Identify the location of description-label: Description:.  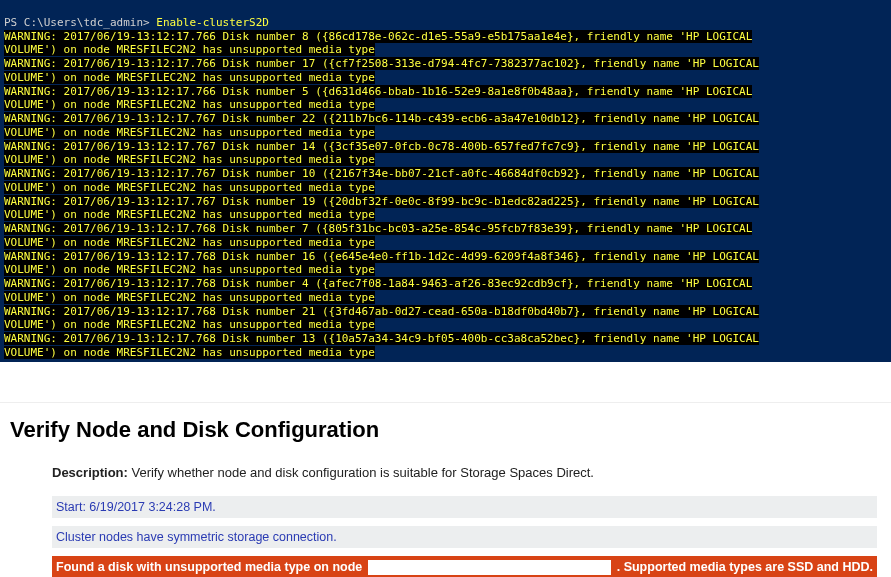
(90, 472).